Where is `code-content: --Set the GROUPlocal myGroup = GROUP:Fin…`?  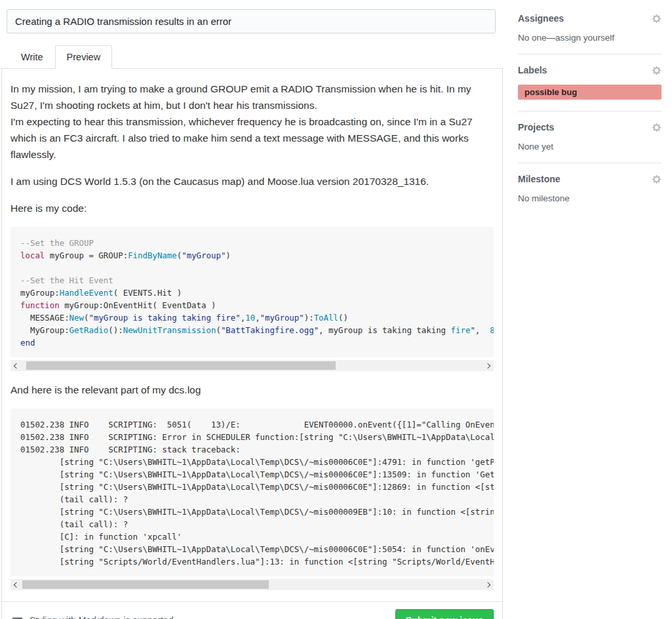 code-content: --Set the GROUPlocal myGroup = GROUP:Fin… is located at coordinates (252, 292).